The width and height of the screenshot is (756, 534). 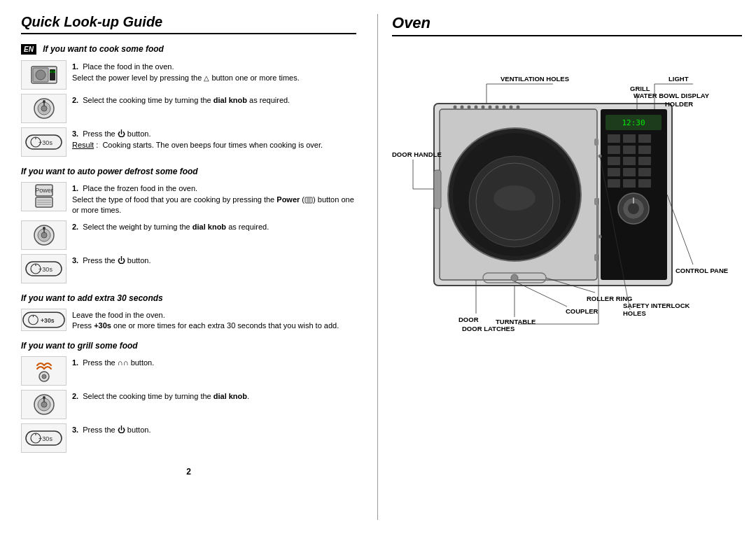 I want to click on defrost-step-3: +30s 3. Press the ⏻ button., so click(x=189, y=269).